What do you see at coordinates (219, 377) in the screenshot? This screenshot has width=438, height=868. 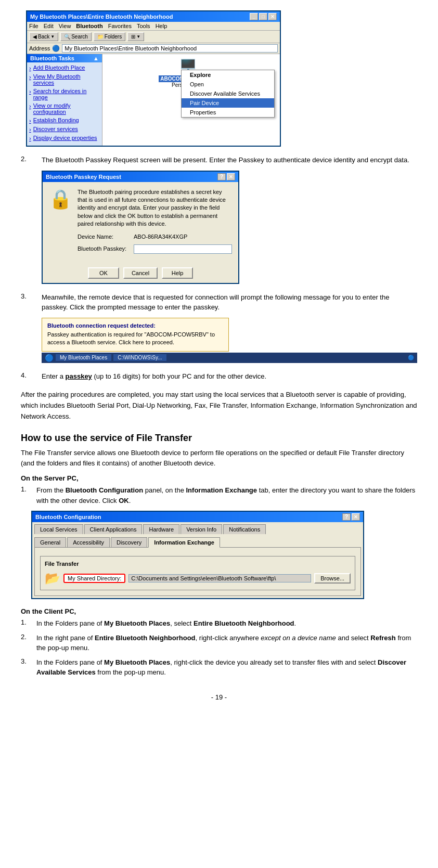 I see `step4-line: 4. Enter a passkey (up to 16 digits) for…` at bounding box center [219, 377].